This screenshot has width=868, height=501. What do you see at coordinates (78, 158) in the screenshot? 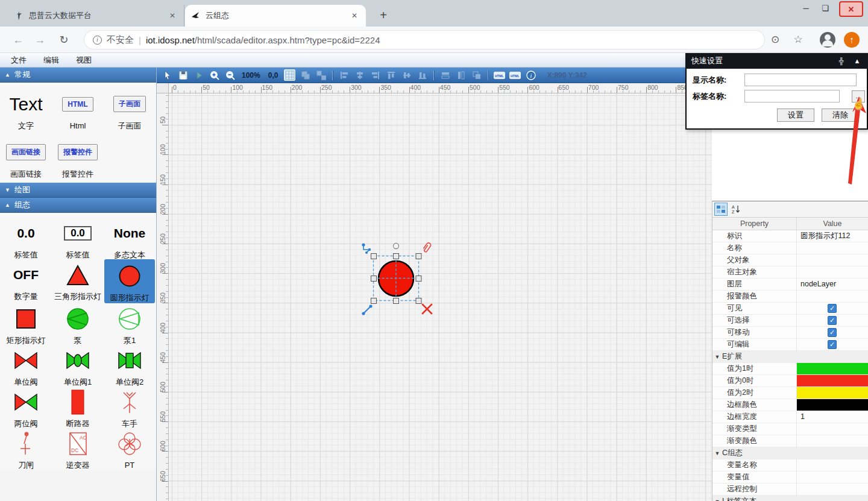
I see `palette-item-button: 报警控件报警控件` at bounding box center [78, 158].